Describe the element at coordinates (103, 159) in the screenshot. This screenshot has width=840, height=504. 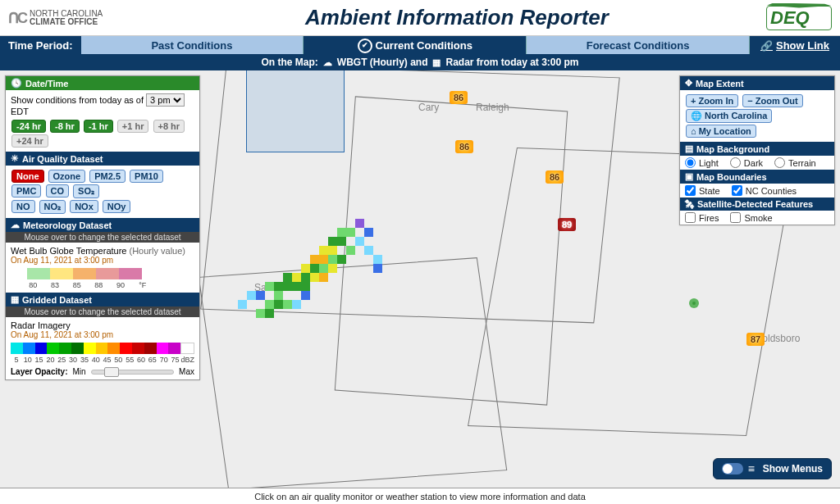
I see `aq-header: Air Quality Dataset` at that location.